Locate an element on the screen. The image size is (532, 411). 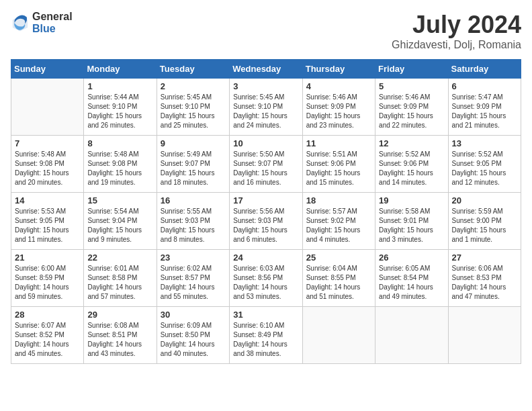
calendar-cell: 24Sunrise: 6:03 AMSunset: 8:56 PMDayligh… is located at coordinates (266, 278).